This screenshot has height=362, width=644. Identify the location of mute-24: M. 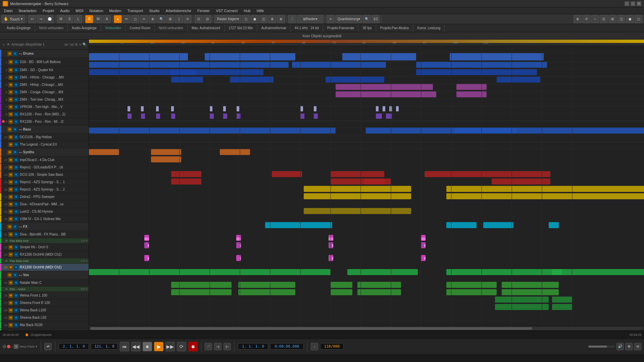
(11, 267).